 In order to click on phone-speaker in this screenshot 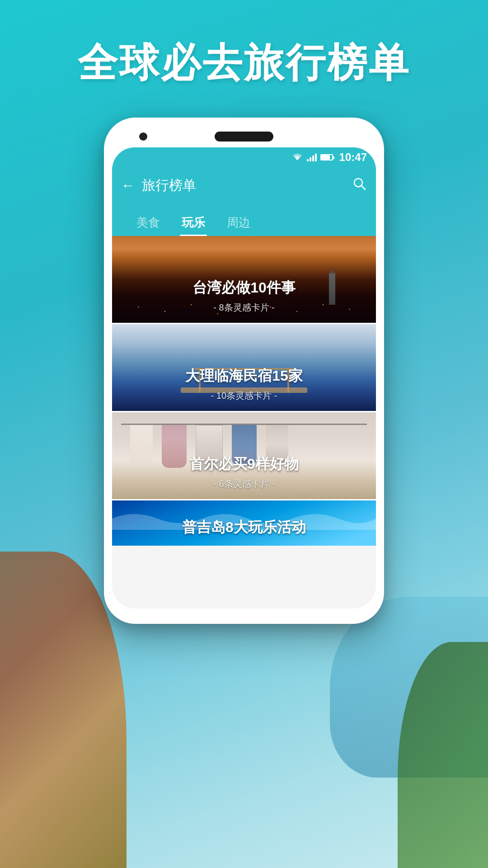, I will do `click(244, 137)`.